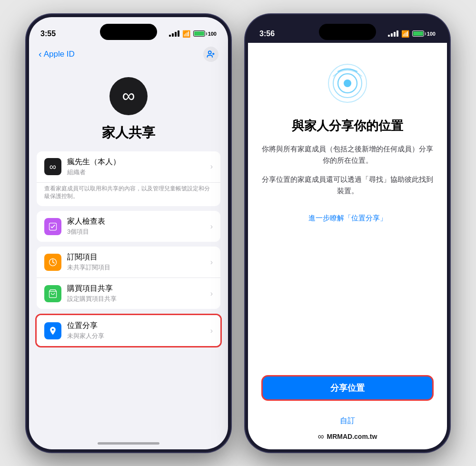 The width and height of the screenshot is (476, 466). Describe the element at coordinates (129, 330) in the screenshot. I see `location-section-highlighted: 位置分享 未與家人分享 ›` at that location.